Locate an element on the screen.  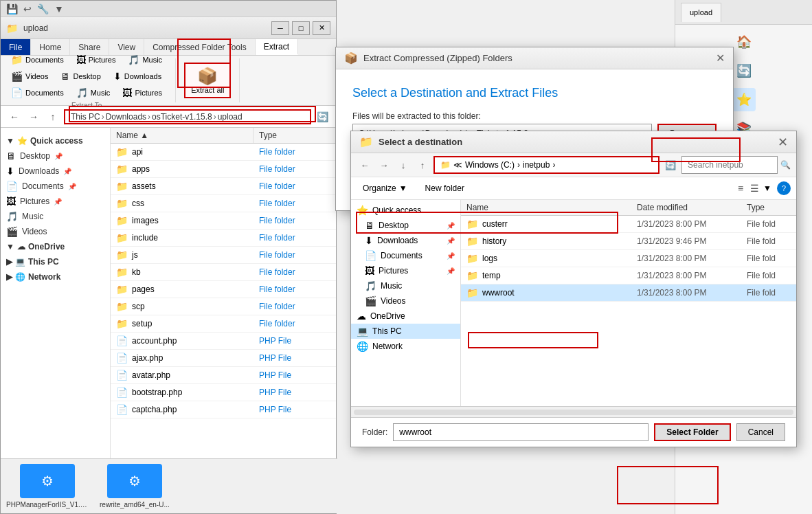
close-button: ✕ is located at coordinates (322, 28).